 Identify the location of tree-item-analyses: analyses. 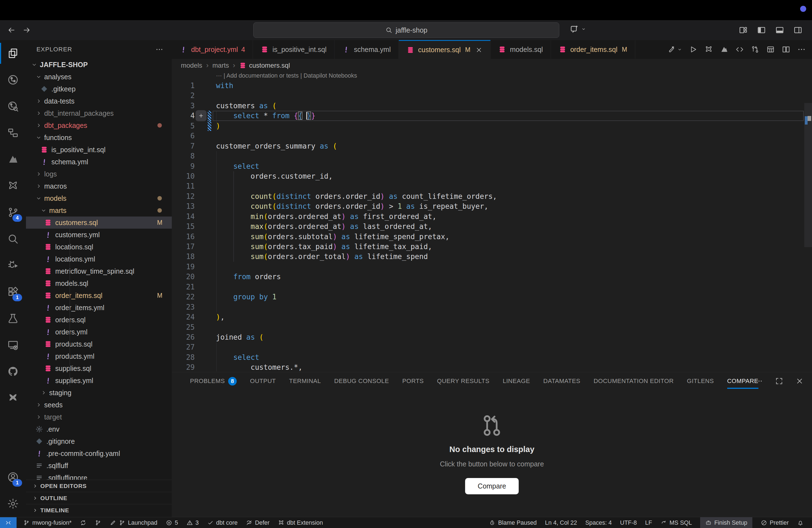
(99, 77).